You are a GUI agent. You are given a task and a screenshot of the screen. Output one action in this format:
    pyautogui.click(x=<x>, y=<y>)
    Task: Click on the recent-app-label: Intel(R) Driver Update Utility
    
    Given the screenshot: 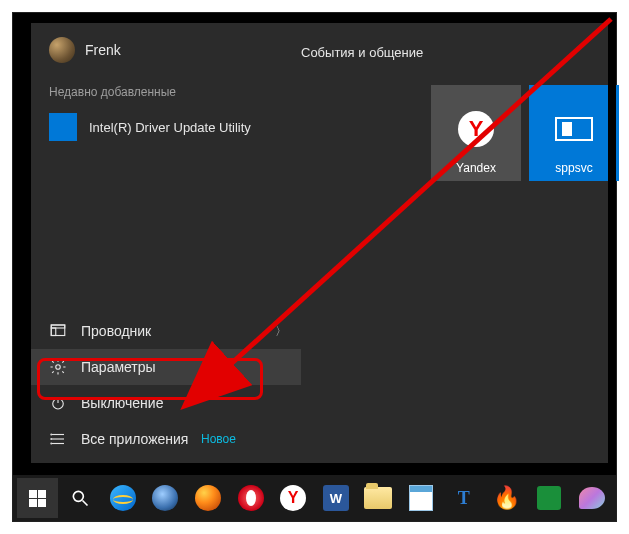 What is the action you would take?
    pyautogui.click(x=170, y=128)
    